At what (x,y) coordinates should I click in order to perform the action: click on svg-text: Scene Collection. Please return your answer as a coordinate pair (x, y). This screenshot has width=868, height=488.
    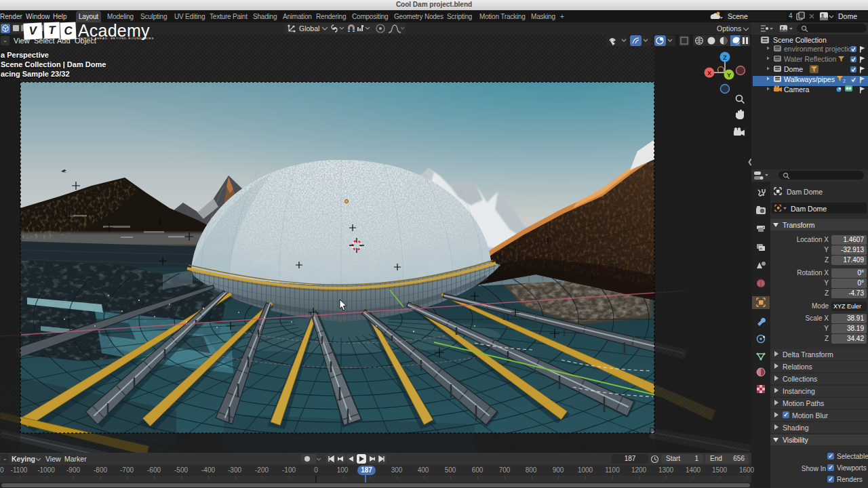
    Looking at the image, I should click on (800, 40).